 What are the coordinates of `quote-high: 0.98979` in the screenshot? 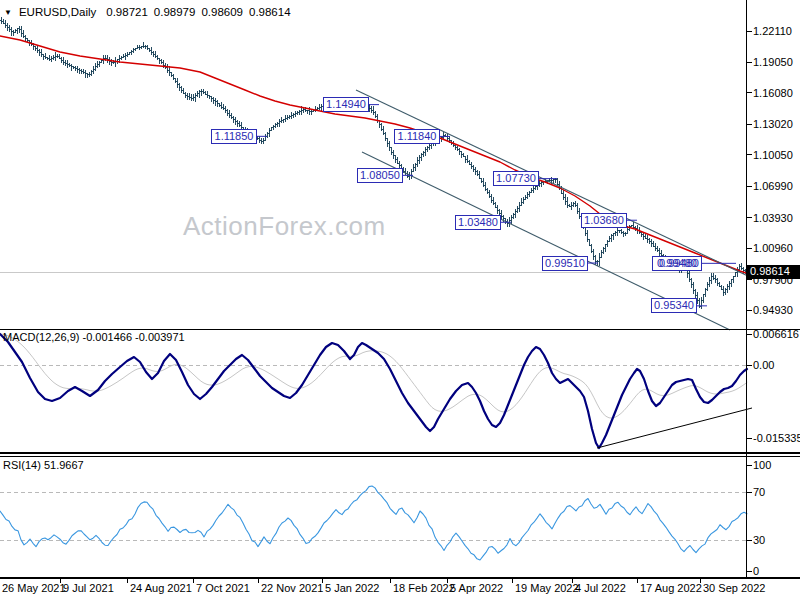 It's located at (175, 12).